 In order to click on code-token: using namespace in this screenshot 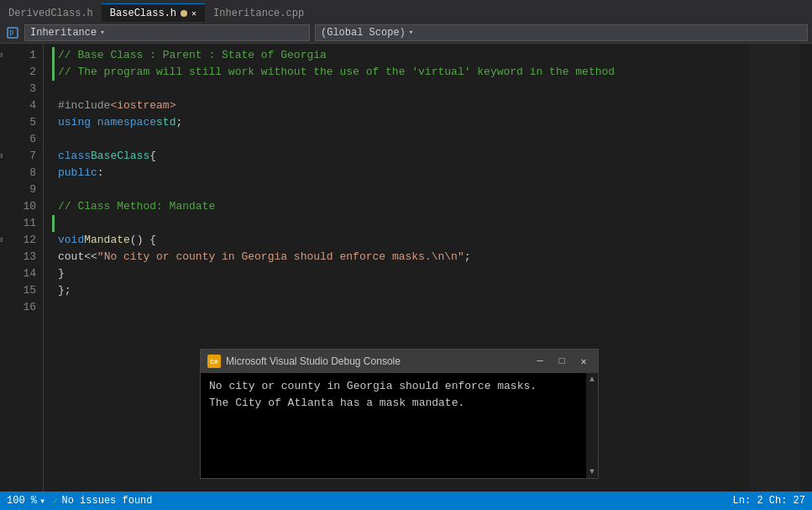, I will do `click(107, 123)`.